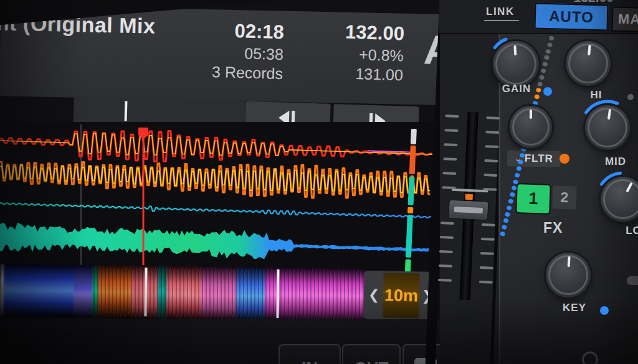 The image size is (638, 364). I want to click on zoom-prev-button: ❮, so click(374, 295).